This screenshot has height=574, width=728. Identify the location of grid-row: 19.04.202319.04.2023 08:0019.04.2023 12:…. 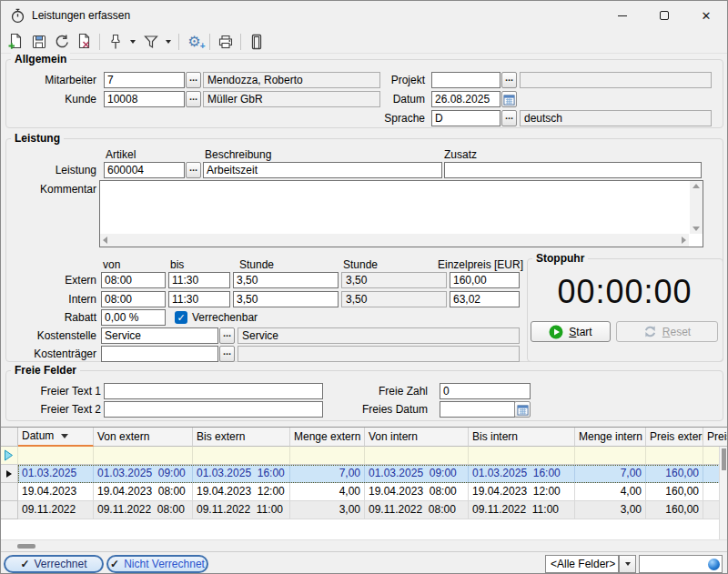
(364, 492).